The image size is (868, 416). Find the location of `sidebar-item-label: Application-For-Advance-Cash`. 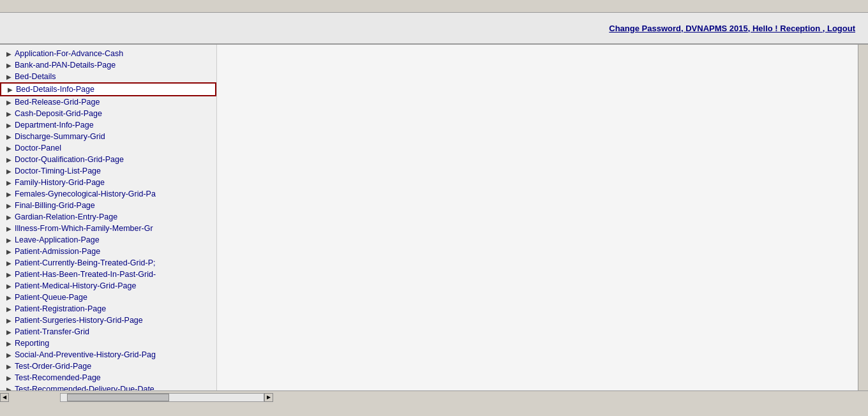

sidebar-item-label: Application-For-Advance-Cash is located at coordinates (69, 54).